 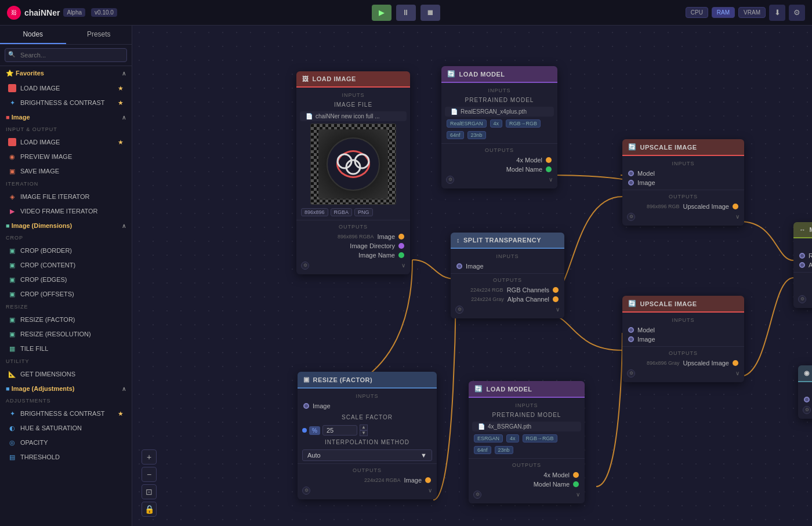 What do you see at coordinates (499, 144) in the screenshot?
I see `divider` at bounding box center [499, 144].